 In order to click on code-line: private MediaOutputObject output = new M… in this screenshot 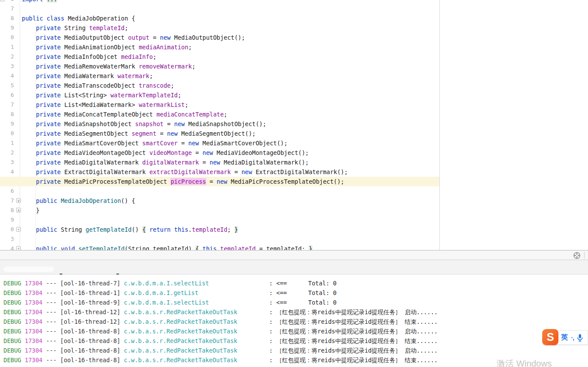, I will do `click(220, 38)`.